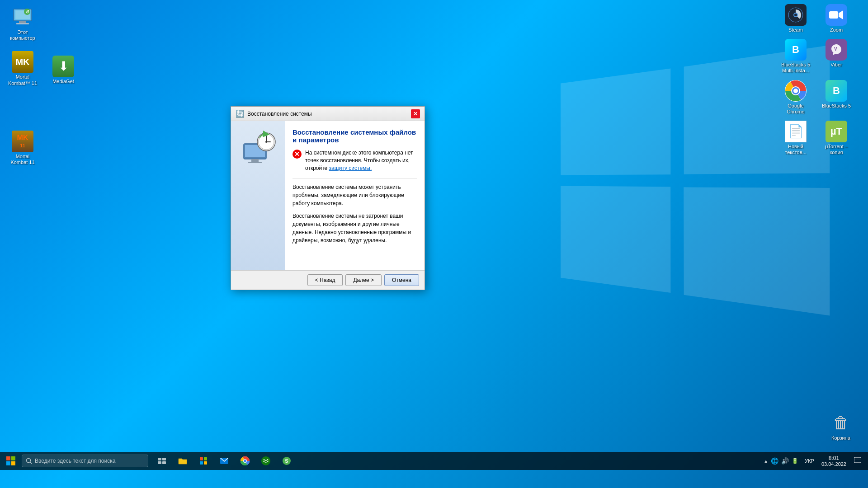 Image resolution: width=868 pixels, height=488 pixels. Describe the element at coordinates (355, 195) in the screenshot. I see `dialog-info-text-1: Восстановление системы может устранить п…` at that location.